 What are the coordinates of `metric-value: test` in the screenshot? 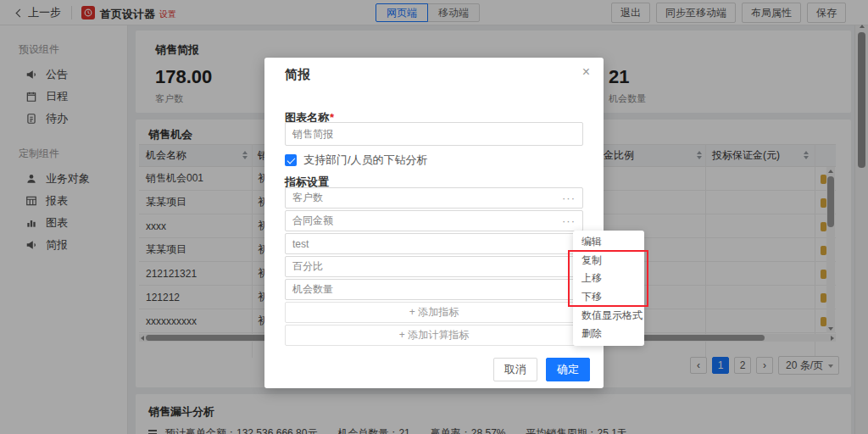 It's located at (300, 244).